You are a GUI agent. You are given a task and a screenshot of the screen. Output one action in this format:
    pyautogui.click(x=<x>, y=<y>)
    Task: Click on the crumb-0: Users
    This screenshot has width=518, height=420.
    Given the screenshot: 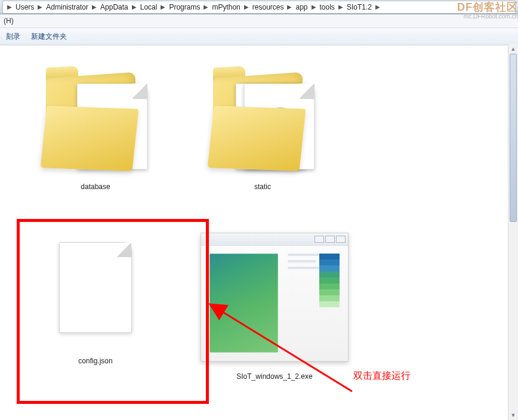 What is the action you would take?
    pyautogui.click(x=25, y=7)
    